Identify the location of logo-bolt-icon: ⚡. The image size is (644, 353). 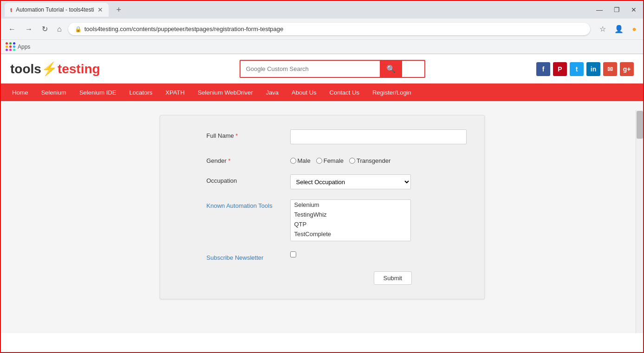
(49, 69).